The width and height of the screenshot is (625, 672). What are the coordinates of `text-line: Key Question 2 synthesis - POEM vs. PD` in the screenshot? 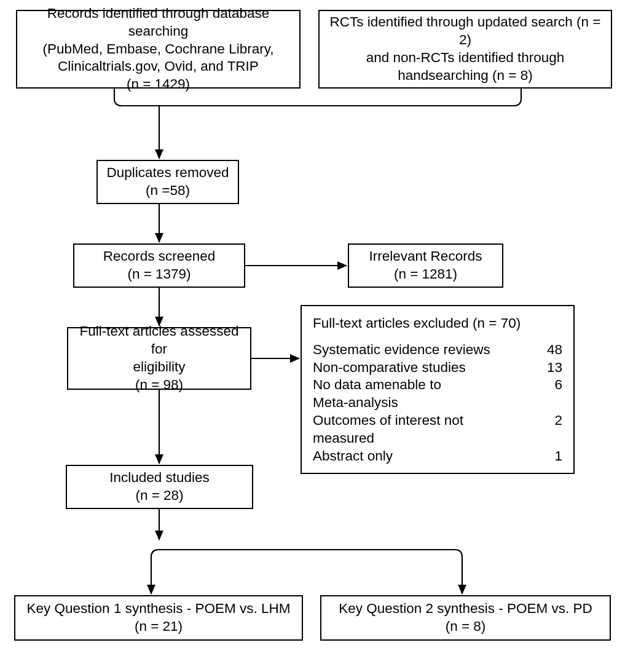 It's located at (466, 609).